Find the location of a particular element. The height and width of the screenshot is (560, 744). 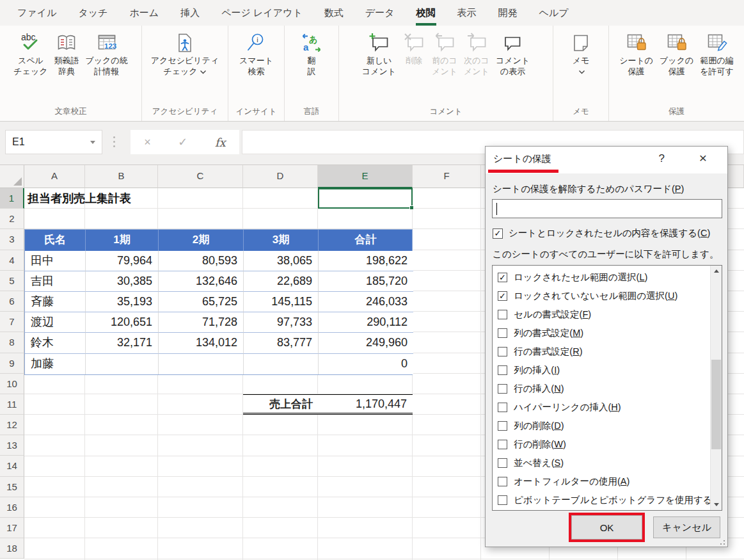

dialog-close-button: × is located at coordinates (703, 158).